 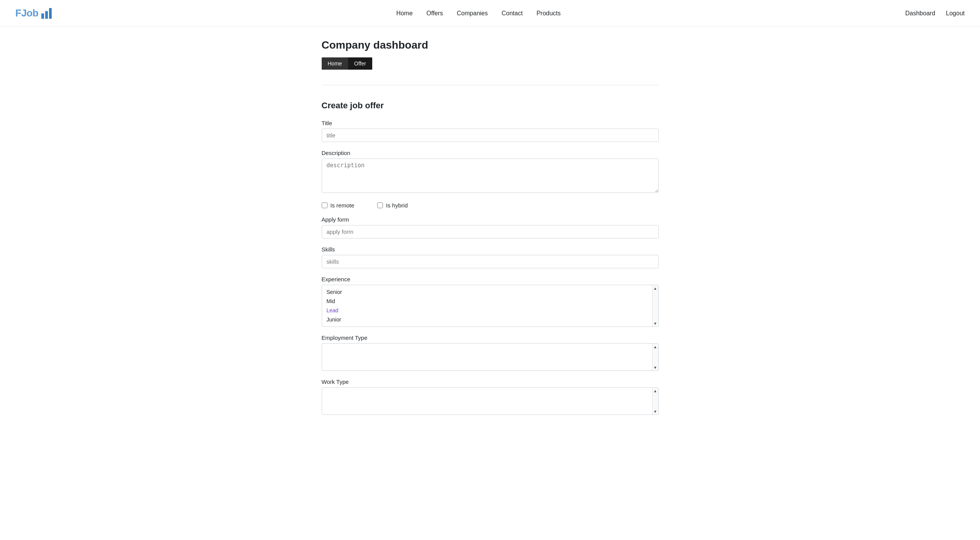 I want to click on experience-scrollbar: ▲ ▼, so click(x=655, y=306).